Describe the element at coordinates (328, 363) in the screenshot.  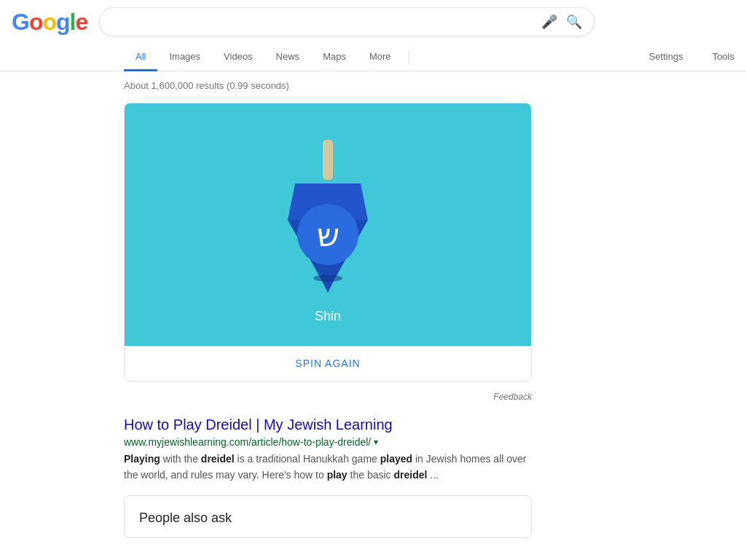
I see `spin-again-button: SPIN AGAIN` at that location.